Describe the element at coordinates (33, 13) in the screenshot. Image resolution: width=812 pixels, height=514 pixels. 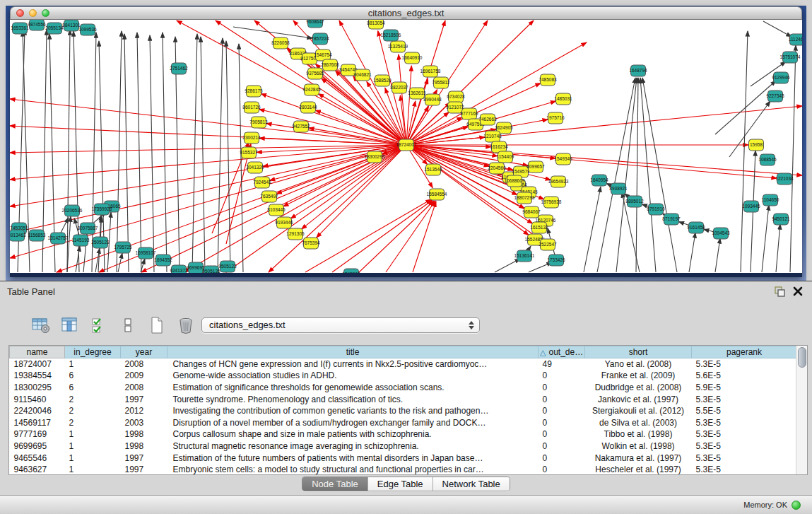
I see `minimize-window-icon` at that location.